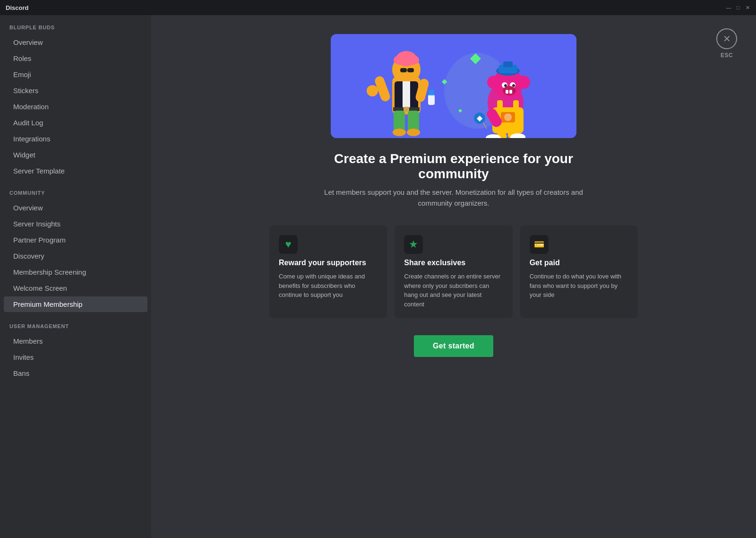  Describe the element at coordinates (539, 244) in the screenshot. I see `get-paid-icon: 💳` at that location.